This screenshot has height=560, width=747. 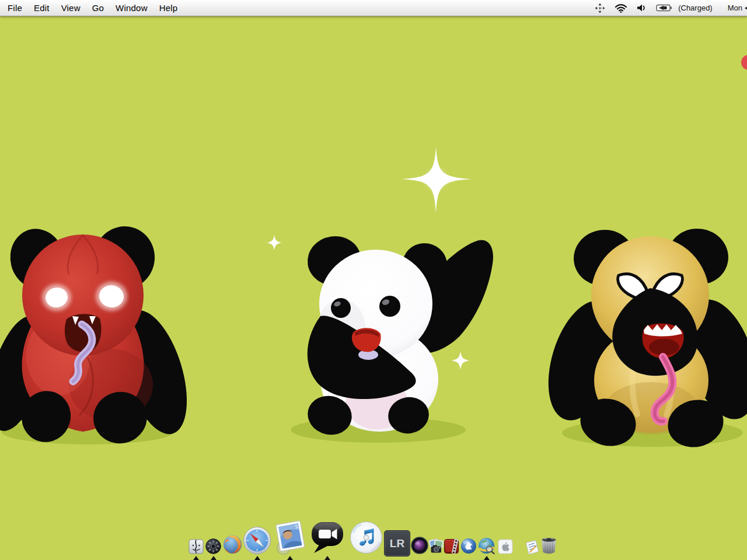 What do you see at coordinates (746, 8) in the screenshot?
I see `clipped-menu-glyph` at bounding box center [746, 8].